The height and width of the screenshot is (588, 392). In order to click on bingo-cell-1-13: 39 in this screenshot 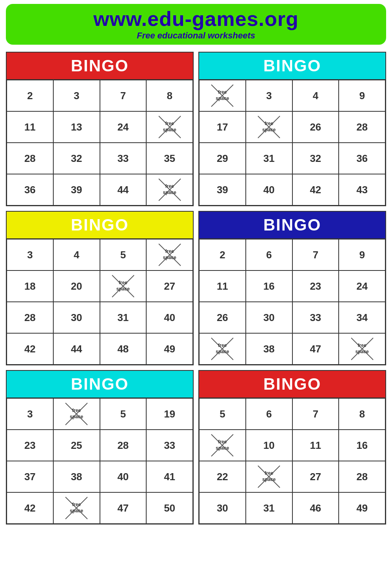, I will do `click(77, 190)`.